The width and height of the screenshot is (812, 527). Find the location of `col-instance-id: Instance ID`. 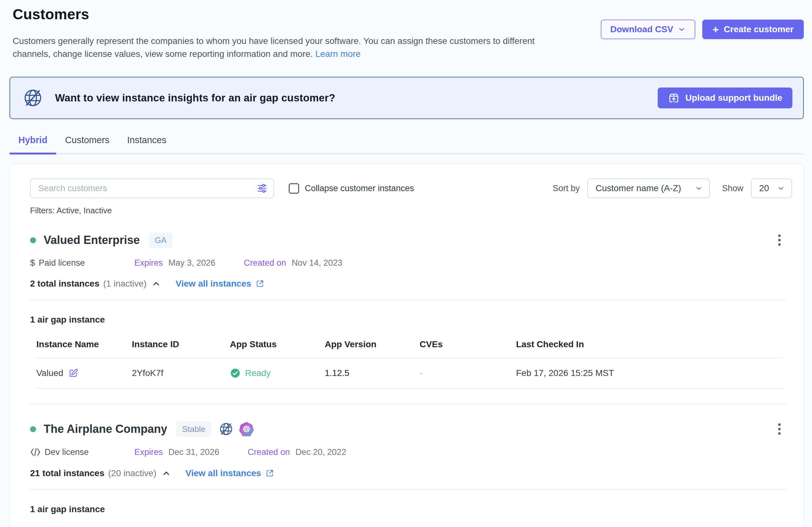

col-instance-id: Instance ID is located at coordinates (181, 344).